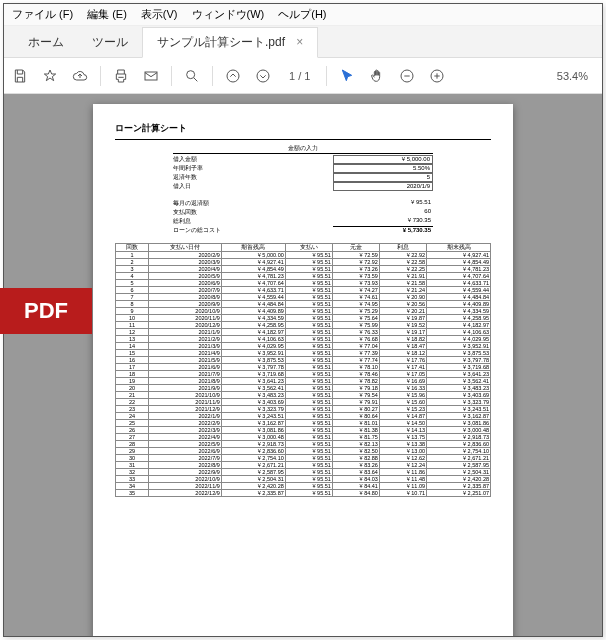 The image size is (606, 640). Describe the element at coordinates (46, 42) in the screenshot. I see `tab-home: ホーム` at that location.